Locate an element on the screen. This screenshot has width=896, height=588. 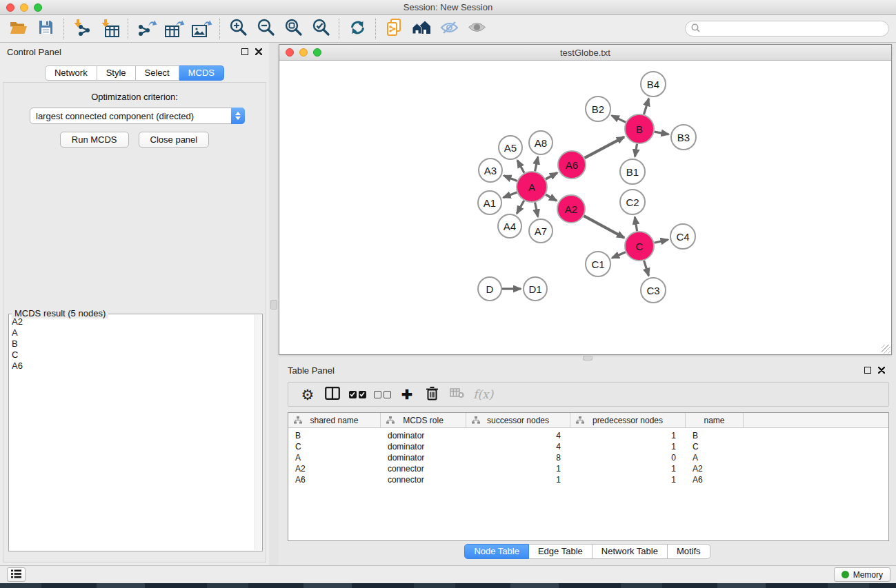
graph-node-A3: A3 is located at coordinates (490, 170).